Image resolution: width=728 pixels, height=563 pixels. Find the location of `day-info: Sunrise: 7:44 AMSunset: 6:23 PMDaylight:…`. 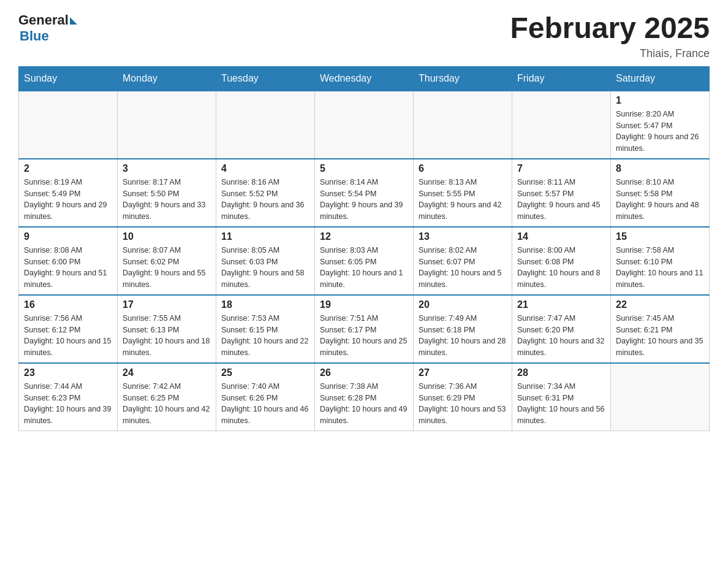

day-info: Sunrise: 7:44 AMSunset: 6:23 PMDaylight:… is located at coordinates (68, 404).